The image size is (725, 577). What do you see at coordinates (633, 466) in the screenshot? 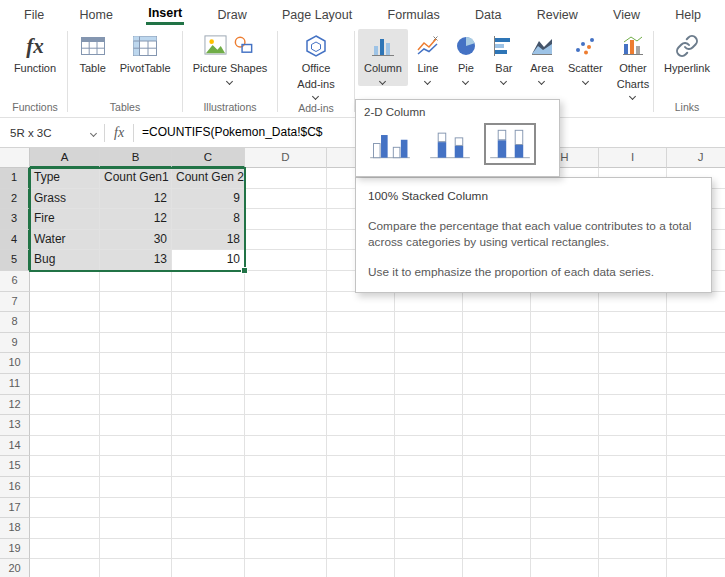
I see `cell-I15` at bounding box center [633, 466].